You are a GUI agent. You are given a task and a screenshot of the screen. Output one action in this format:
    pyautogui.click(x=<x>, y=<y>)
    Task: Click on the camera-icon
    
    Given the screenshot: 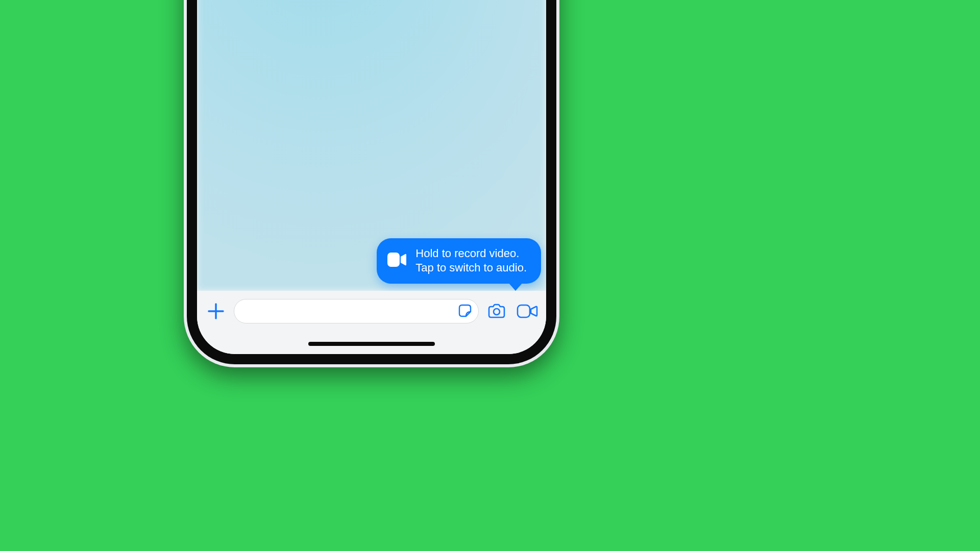 What is the action you would take?
    pyautogui.click(x=497, y=312)
    